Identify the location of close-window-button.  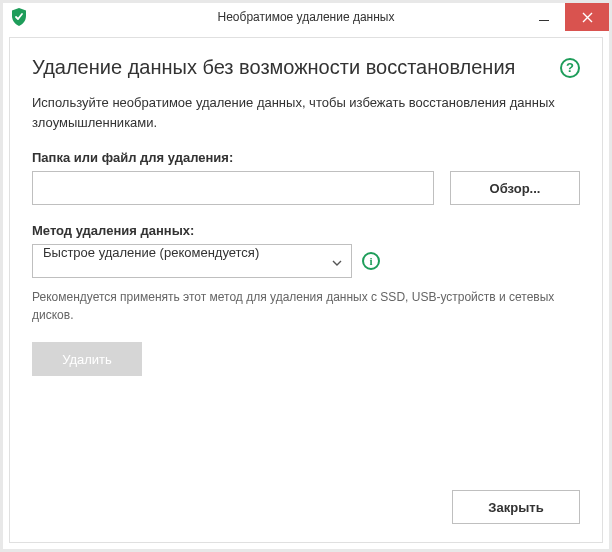
(587, 17).